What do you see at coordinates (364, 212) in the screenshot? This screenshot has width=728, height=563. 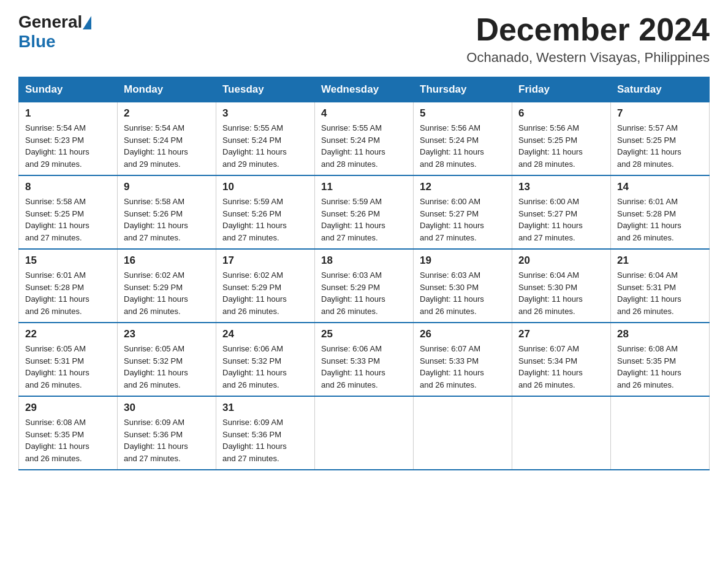 I see `calendar-cell: 11Sunrise: 5:59 AMSunset: 5:26 PMDayligh…` at bounding box center [364, 212].